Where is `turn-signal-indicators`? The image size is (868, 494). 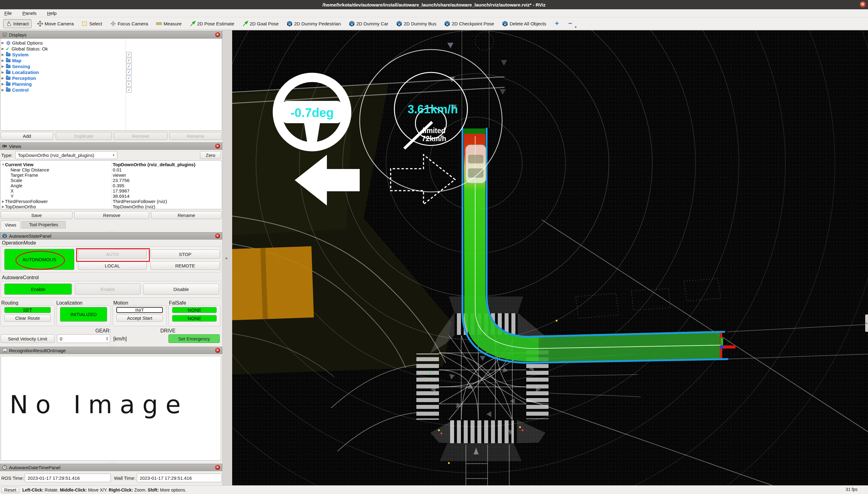
turn-signal-indicators is located at coordinates (375, 180).